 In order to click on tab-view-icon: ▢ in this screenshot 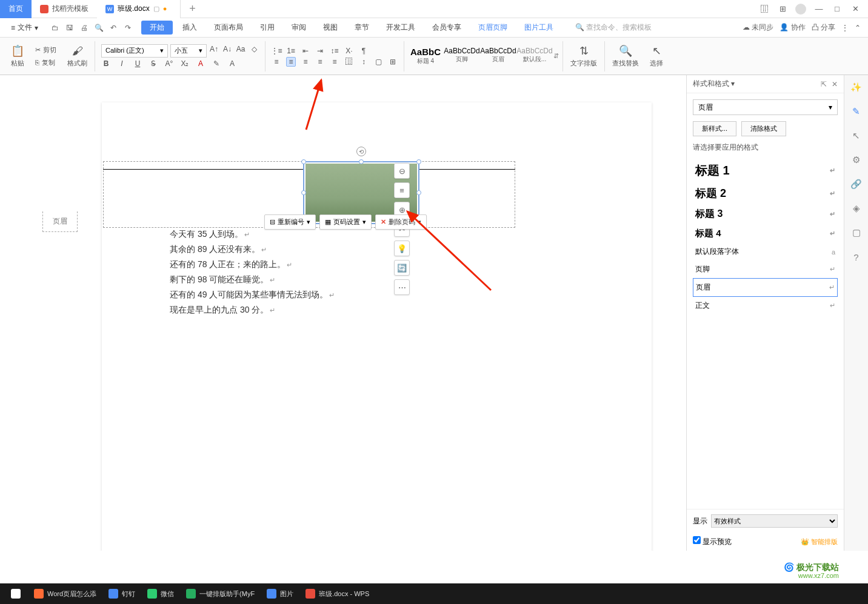, I will do `click(156, 8)`.